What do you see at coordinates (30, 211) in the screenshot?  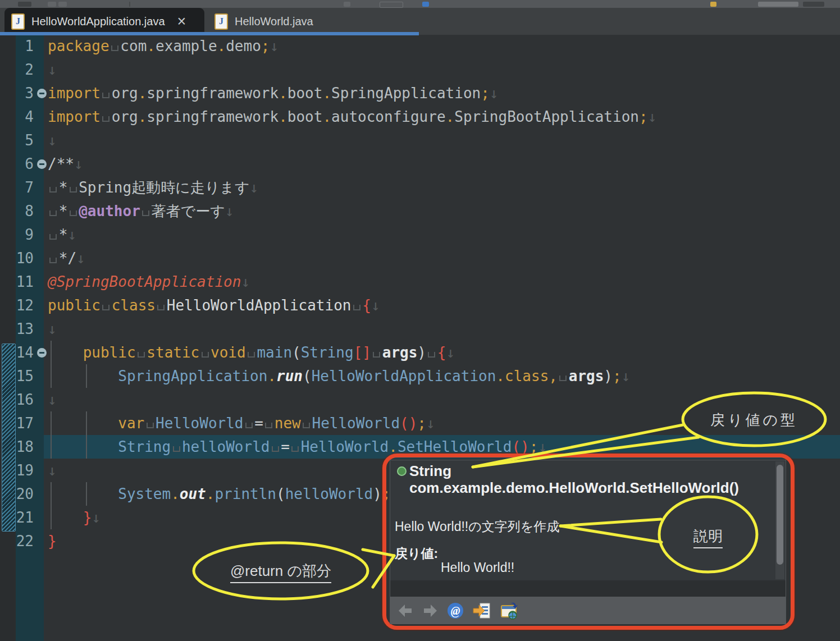 I see `gutter-line: 8` at bounding box center [30, 211].